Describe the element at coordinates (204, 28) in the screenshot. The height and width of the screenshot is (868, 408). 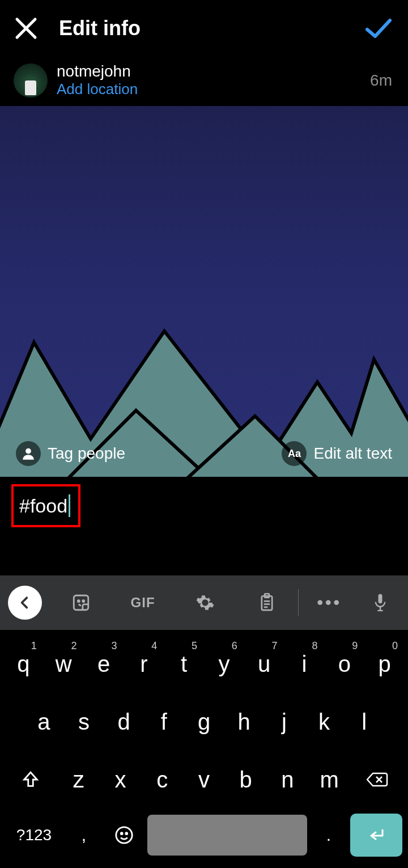
I see `header-bar: Edit info` at that location.